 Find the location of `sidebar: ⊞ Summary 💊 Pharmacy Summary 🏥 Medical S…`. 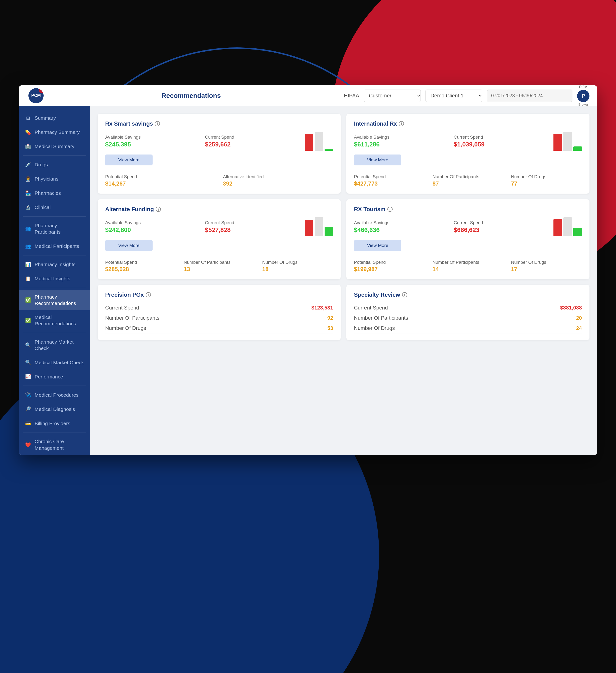

sidebar: ⊞ Summary 💊 Pharmacy Summary 🏥 Medical S… is located at coordinates (55, 280).